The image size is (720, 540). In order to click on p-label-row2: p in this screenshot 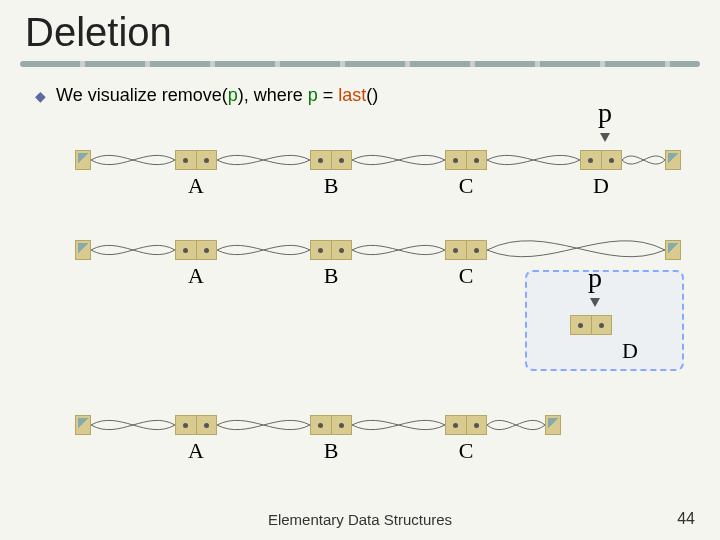, I will do `click(595, 278)`.